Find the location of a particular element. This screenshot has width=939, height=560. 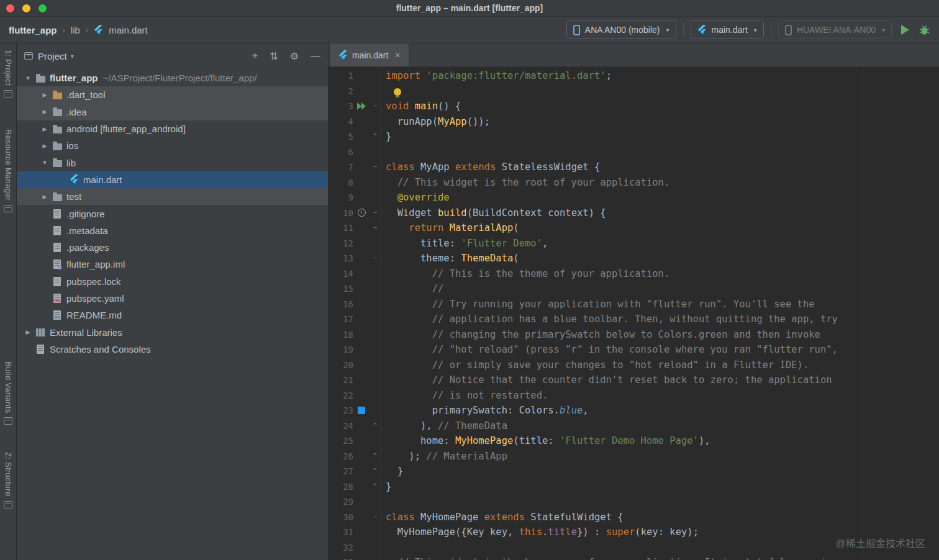

tree-item-scratches-and-consoles: Scratches and Consoles is located at coordinates (173, 349).